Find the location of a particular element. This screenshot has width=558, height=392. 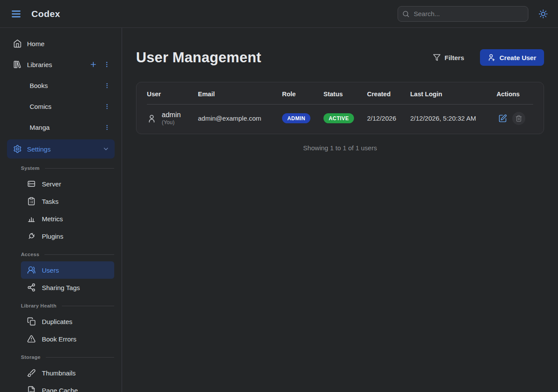

search-container is located at coordinates (463, 14).